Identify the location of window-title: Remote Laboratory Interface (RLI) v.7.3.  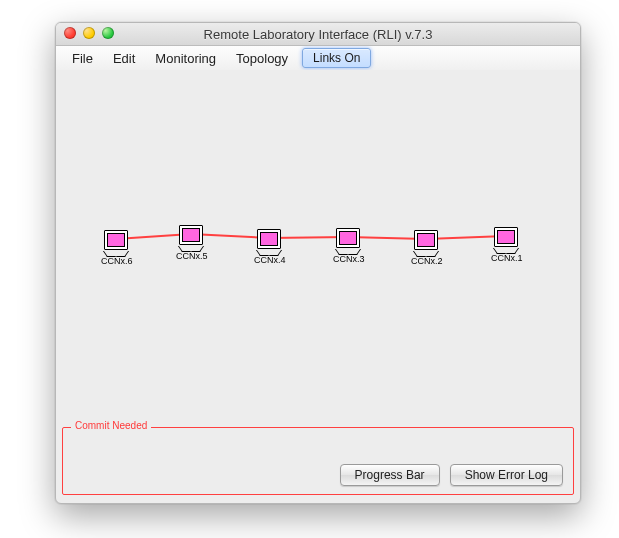
(318, 34).